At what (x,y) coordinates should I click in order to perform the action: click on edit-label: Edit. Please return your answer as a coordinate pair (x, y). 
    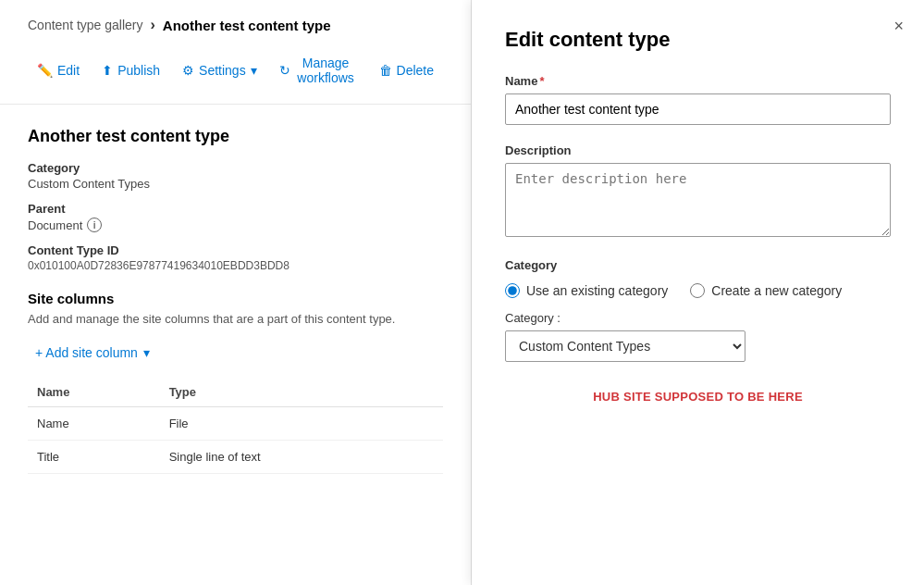
    Looking at the image, I should click on (68, 70).